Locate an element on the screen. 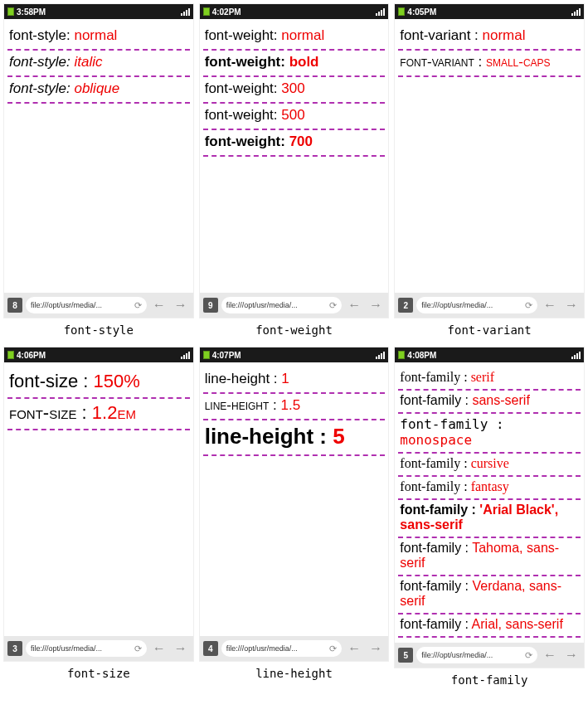  css-demo-row: font-family : cursive is located at coordinates (489, 465).